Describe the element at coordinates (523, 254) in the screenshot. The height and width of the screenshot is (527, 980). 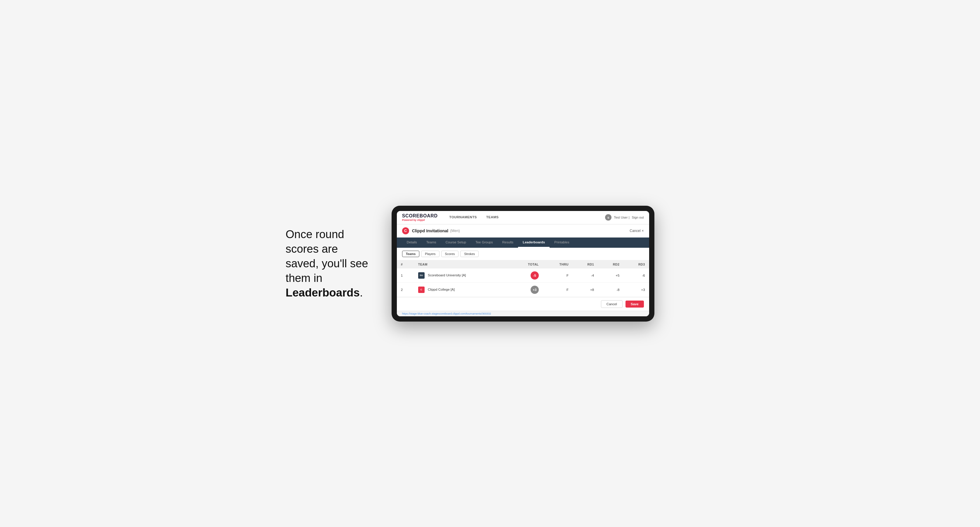
I see `filter-bar: Teams Players Scores Strokes` at that location.